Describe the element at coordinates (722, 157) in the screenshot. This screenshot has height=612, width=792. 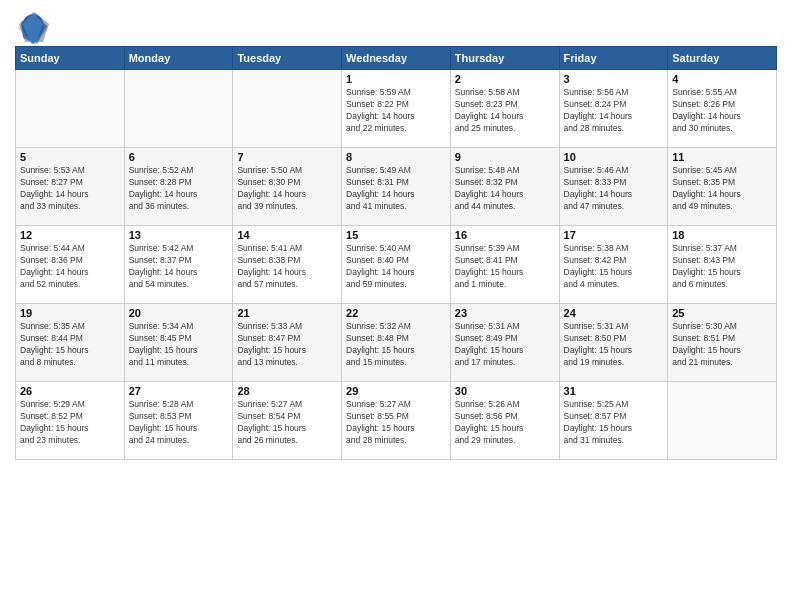
I see `day-number: 11` at that location.